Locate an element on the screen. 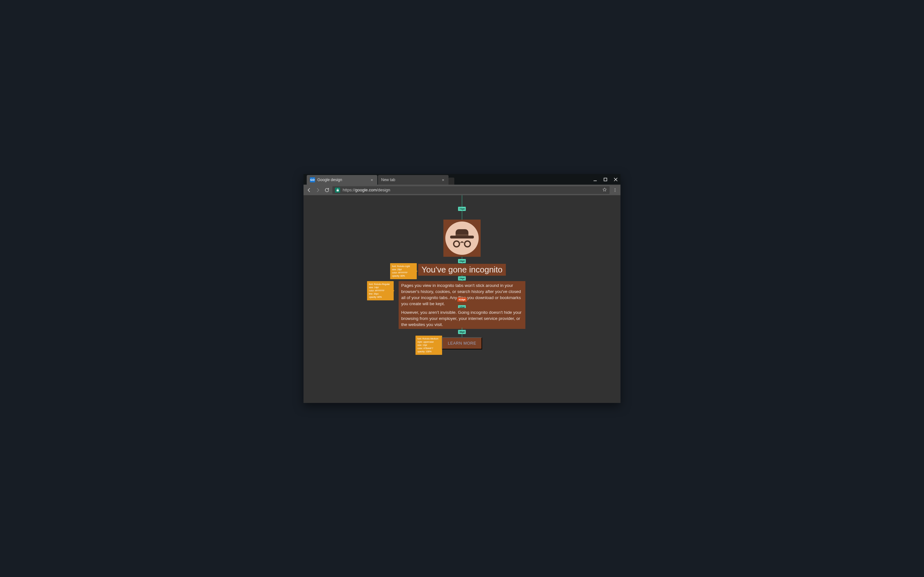  spec-width-chip: 410pt is located at coordinates (462, 300).